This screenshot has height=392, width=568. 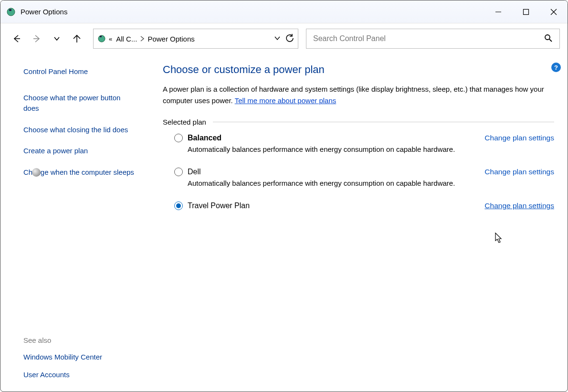 I want to click on toolbar: « All C... Power Options, so click(x=284, y=39).